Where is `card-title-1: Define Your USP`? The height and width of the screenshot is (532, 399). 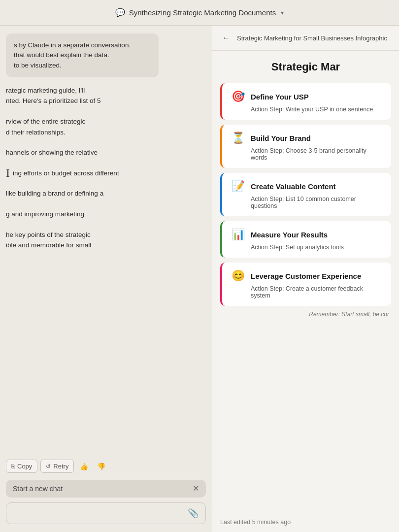 card-title-1: Define Your USP is located at coordinates (280, 97).